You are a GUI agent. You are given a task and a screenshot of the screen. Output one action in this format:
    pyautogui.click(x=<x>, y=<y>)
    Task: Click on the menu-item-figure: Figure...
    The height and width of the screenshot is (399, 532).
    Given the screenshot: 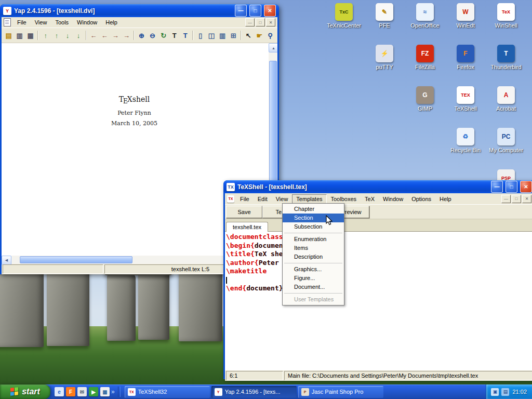 What is the action you would take?
    pyautogui.click(x=313, y=278)
    